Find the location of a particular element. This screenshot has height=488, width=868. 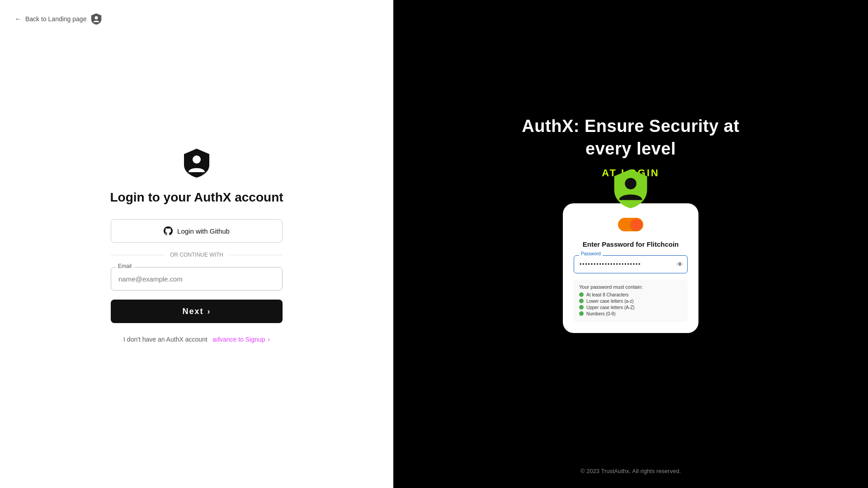

divider-line-left is located at coordinates (137, 255).